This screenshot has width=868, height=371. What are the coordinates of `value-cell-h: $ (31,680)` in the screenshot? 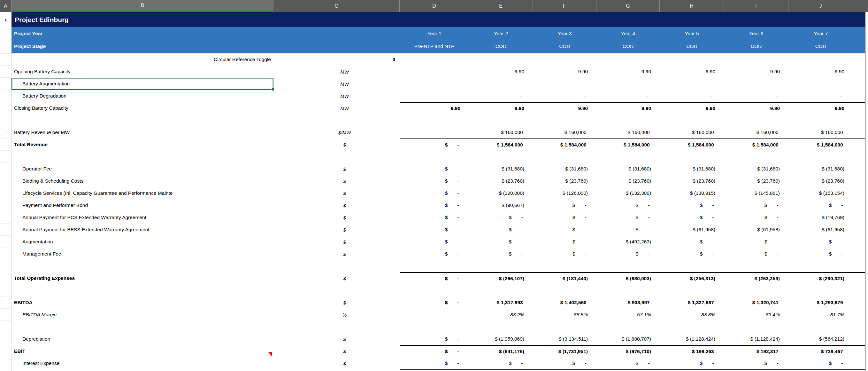 It's located at (692, 169).